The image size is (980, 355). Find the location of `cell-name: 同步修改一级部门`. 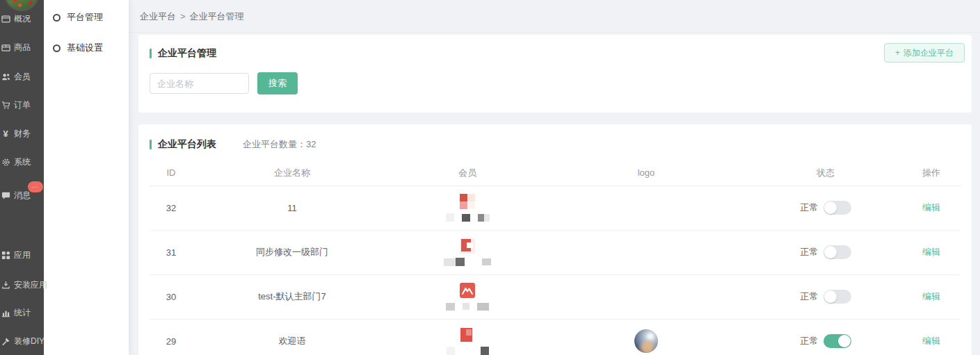

cell-name: 同步修改一级部门 is located at coordinates (292, 252).